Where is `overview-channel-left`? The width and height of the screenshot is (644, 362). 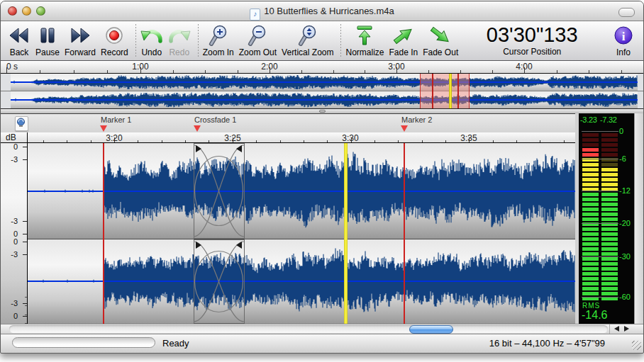 overview-channel-left is located at coordinates (324, 82).